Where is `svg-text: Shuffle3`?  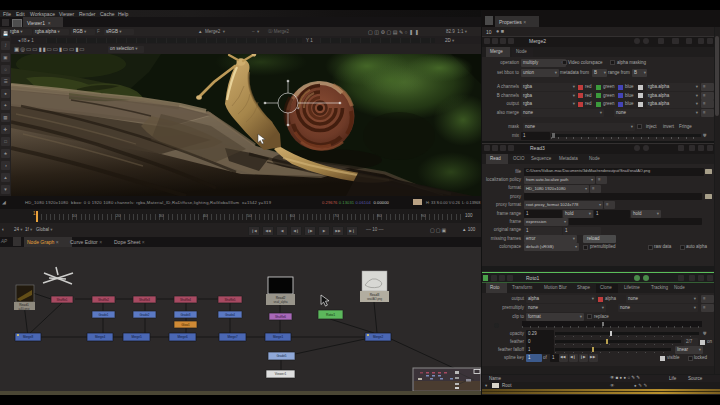 svg-text: Shuffle3 is located at coordinates (144, 300).